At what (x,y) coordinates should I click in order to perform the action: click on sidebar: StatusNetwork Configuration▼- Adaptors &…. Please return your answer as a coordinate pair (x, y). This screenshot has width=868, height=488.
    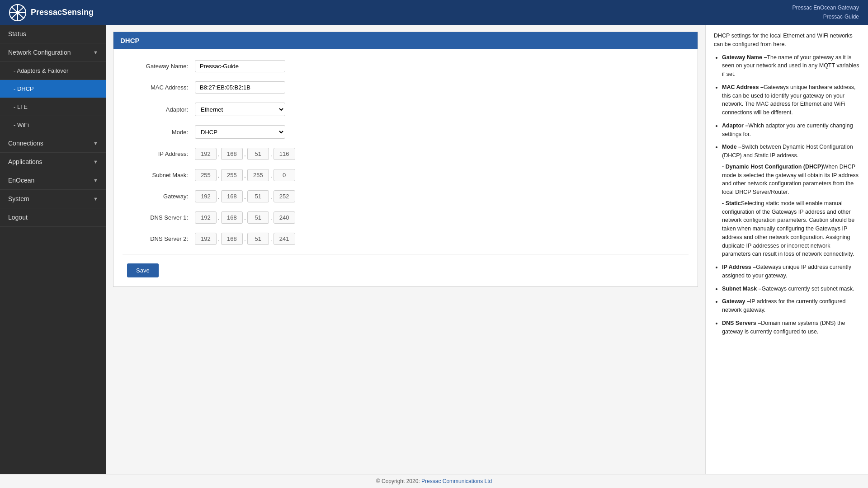
    Looking at the image, I should click on (53, 249).